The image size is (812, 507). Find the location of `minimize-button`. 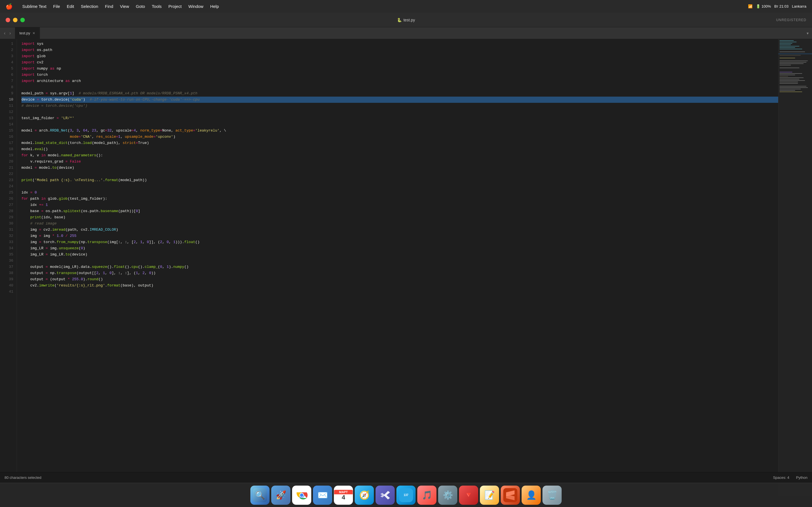

minimize-button is located at coordinates (15, 20).